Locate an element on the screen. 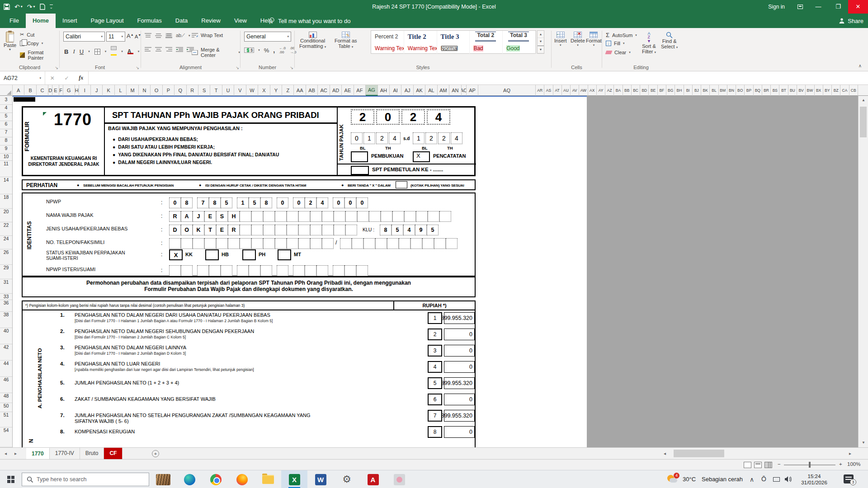  period-from-digit-box: 1 is located at coordinates (369, 138).